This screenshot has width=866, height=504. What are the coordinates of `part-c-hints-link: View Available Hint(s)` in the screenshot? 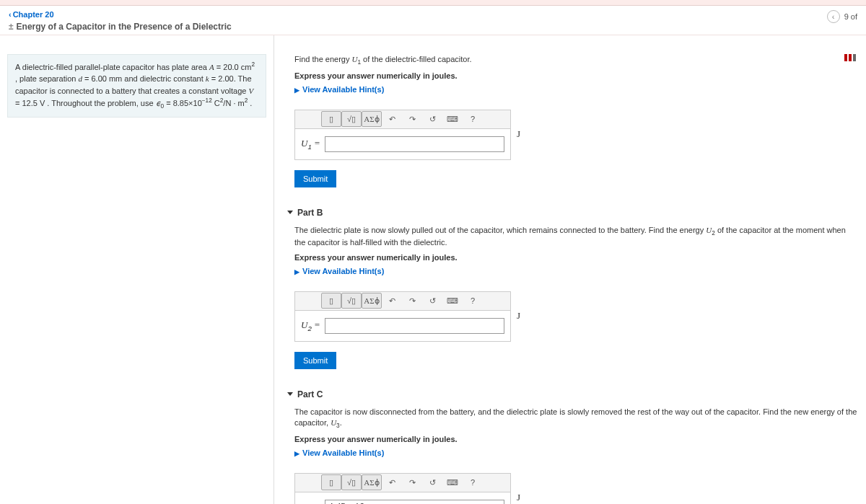 It's located at (339, 453).